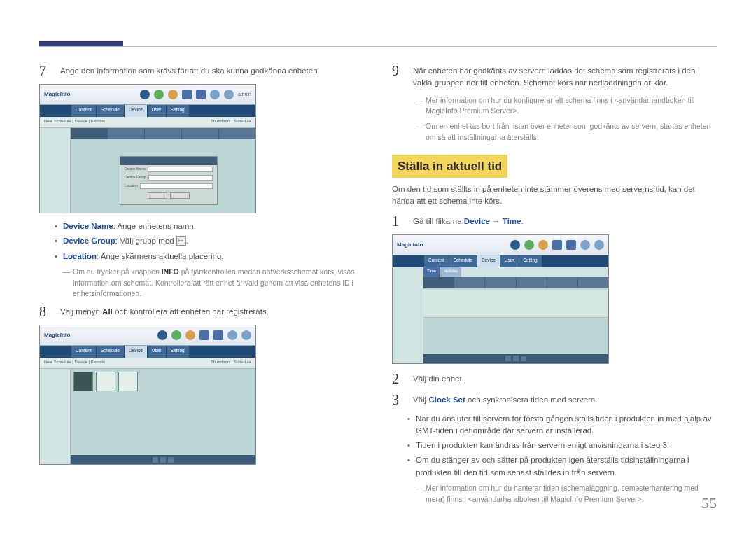 The image size is (756, 534). Describe the element at coordinates (564, 494) in the screenshot. I see `note-time-manual: Mer information om hur du hanterar tiden…` at that location.